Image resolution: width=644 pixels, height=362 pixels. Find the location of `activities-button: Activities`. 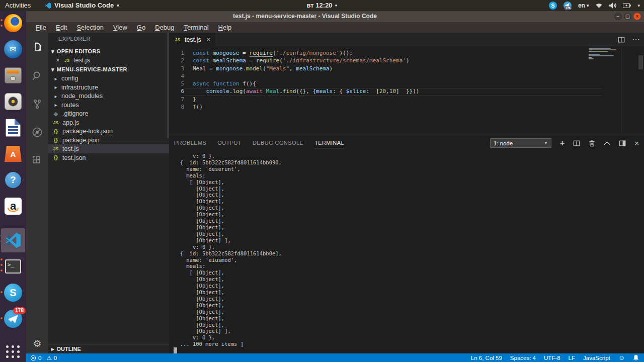

activities-button: Activities is located at coordinates (18, 5).